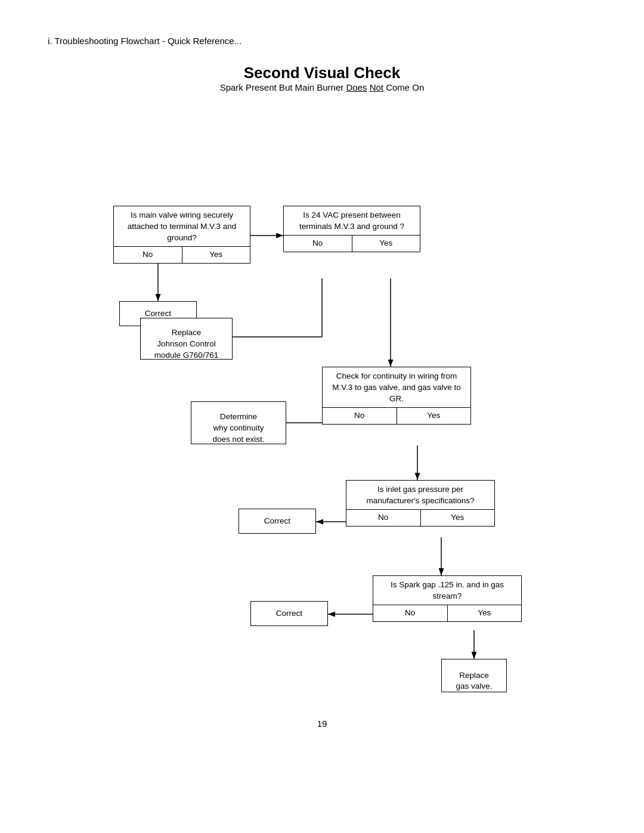 This screenshot has height=833, width=644. What do you see at coordinates (485, 613) in the screenshot?
I see `spark-yes: Yes` at bounding box center [485, 613].